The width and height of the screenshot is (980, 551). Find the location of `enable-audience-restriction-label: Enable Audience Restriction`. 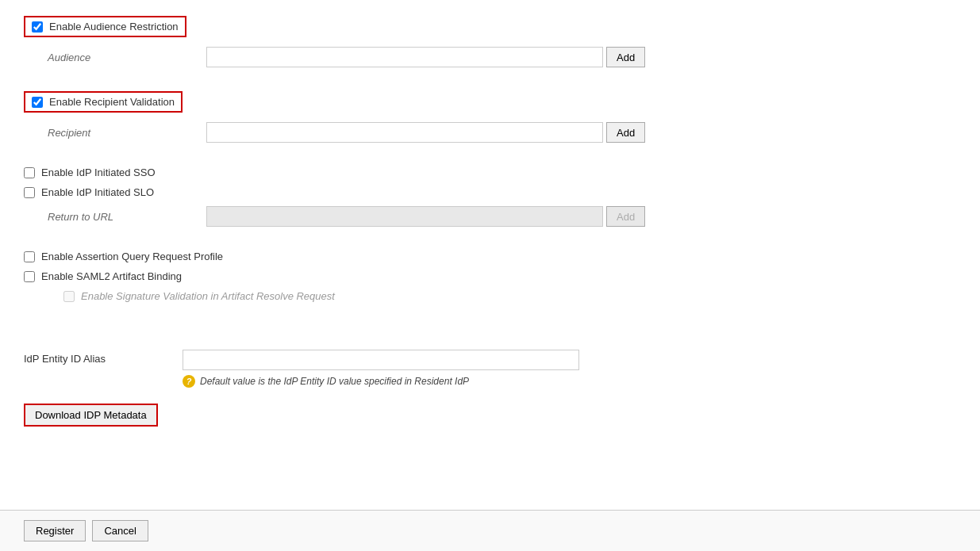

enable-audience-restriction-label: Enable Audience Restriction is located at coordinates (114, 27).